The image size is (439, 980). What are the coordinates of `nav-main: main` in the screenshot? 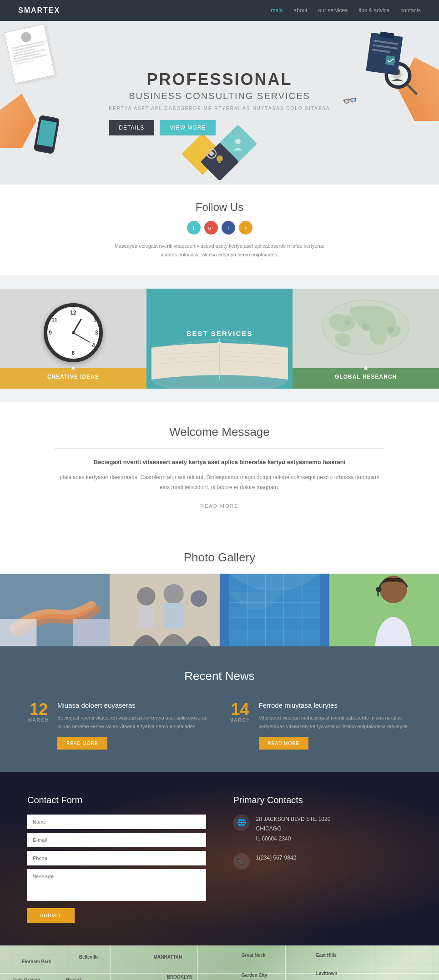 It's located at (277, 10).